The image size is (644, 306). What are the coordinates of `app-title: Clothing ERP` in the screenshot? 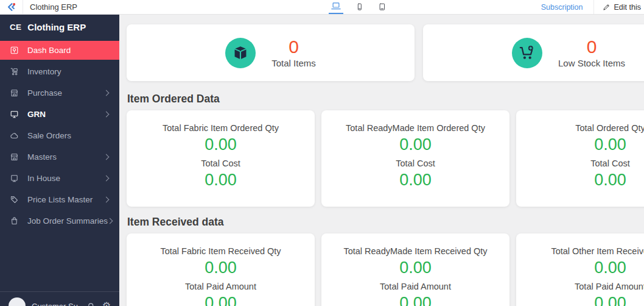 It's located at (50, 7).